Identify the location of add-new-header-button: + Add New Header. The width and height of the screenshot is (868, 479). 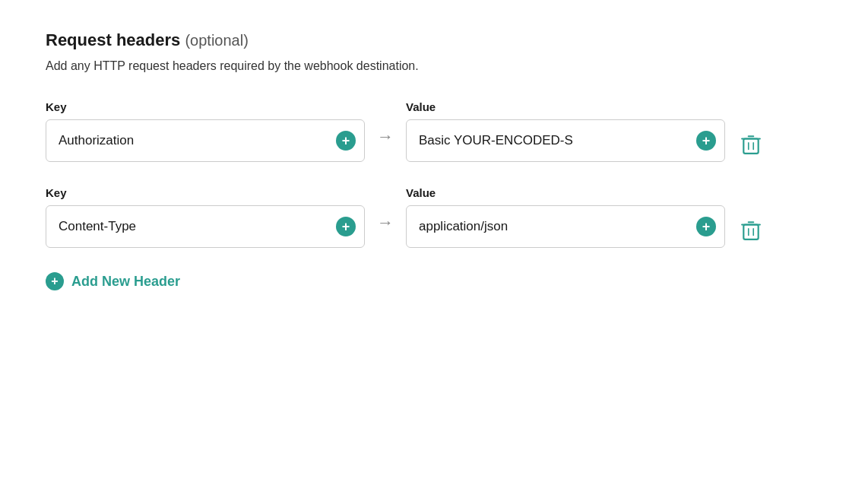
(434, 281).